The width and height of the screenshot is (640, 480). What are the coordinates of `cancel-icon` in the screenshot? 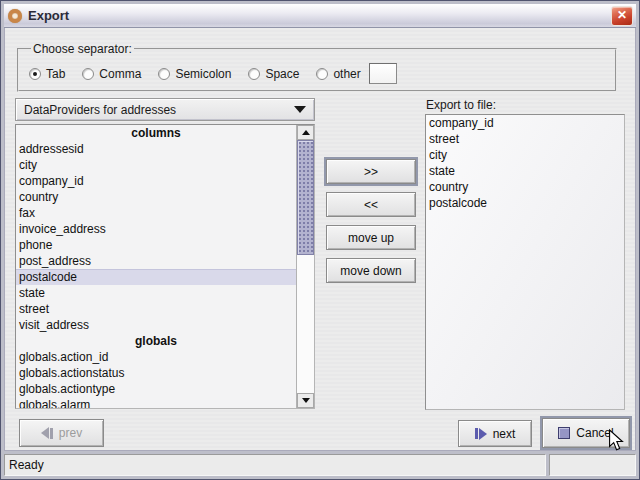 It's located at (564, 433).